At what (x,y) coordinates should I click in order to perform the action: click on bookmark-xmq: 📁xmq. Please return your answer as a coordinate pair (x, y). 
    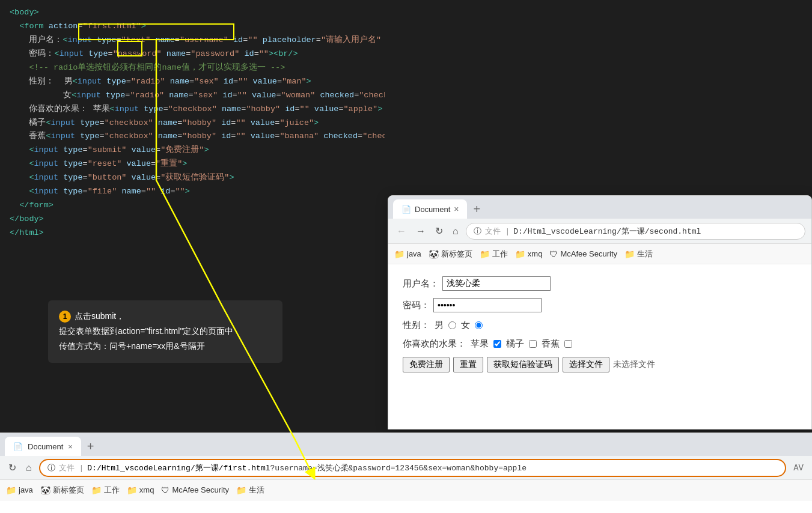
    Looking at the image, I should click on (529, 254).